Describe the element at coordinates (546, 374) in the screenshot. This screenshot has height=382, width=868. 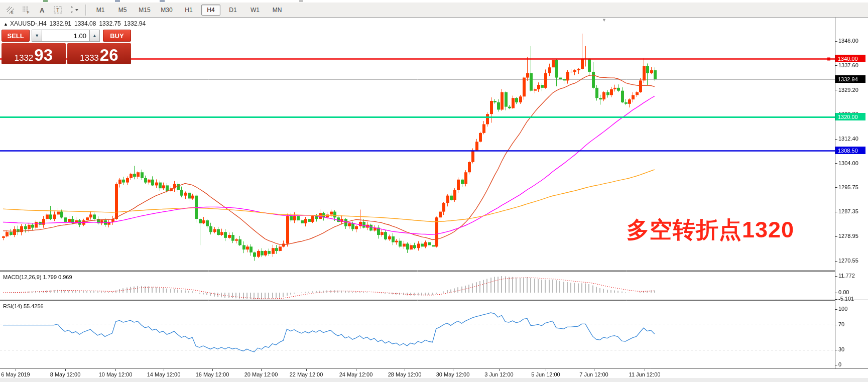
I see `time-tick-label: 5 Jun 12:00` at that location.